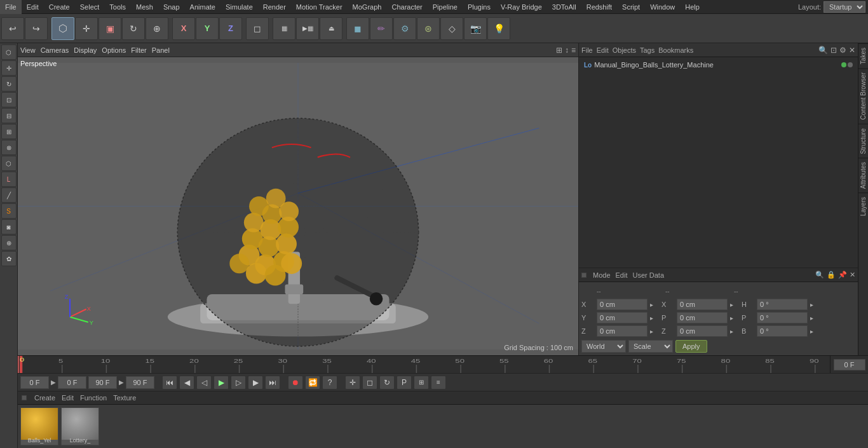 The width and height of the screenshot is (868, 448). What do you see at coordinates (654, 305) in the screenshot?
I see `attr-arrow-x1: ▸` at bounding box center [654, 305].